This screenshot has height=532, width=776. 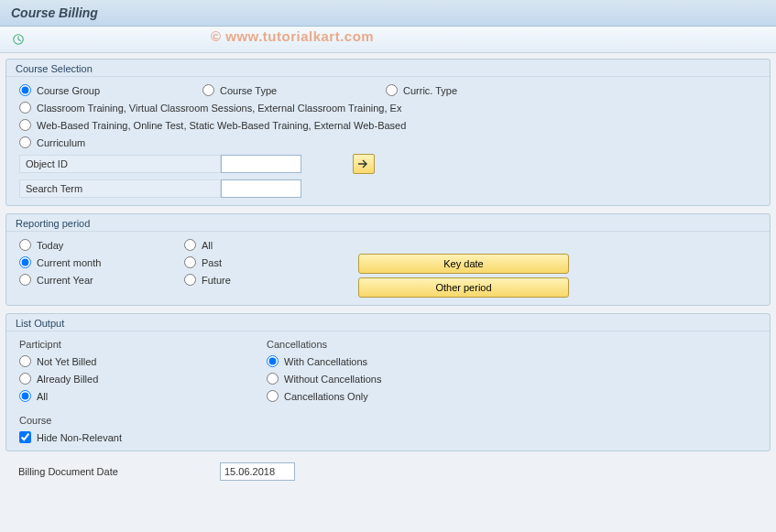 What do you see at coordinates (191, 280) in the screenshot?
I see `radio-future` at bounding box center [191, 280].